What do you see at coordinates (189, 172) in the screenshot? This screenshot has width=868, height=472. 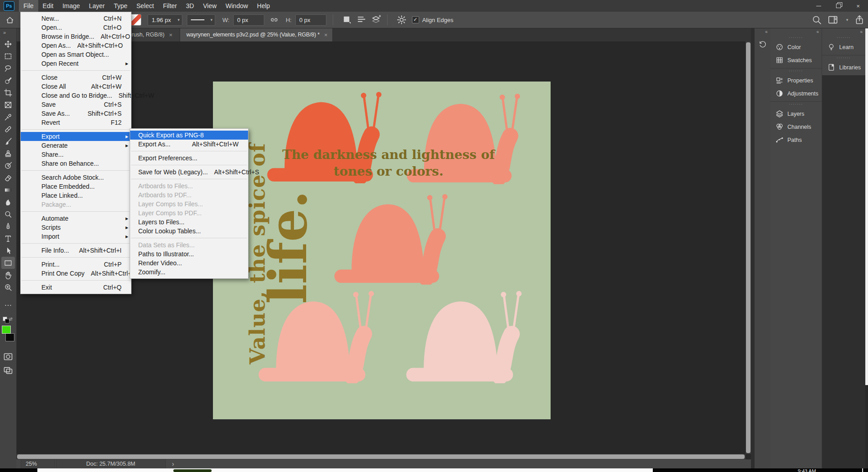 I see `menu-item-save-for-web-legacy: Save for Web (Legacy)...Alt+Shift+Ctrl+S` at bounding box center [189, 172].